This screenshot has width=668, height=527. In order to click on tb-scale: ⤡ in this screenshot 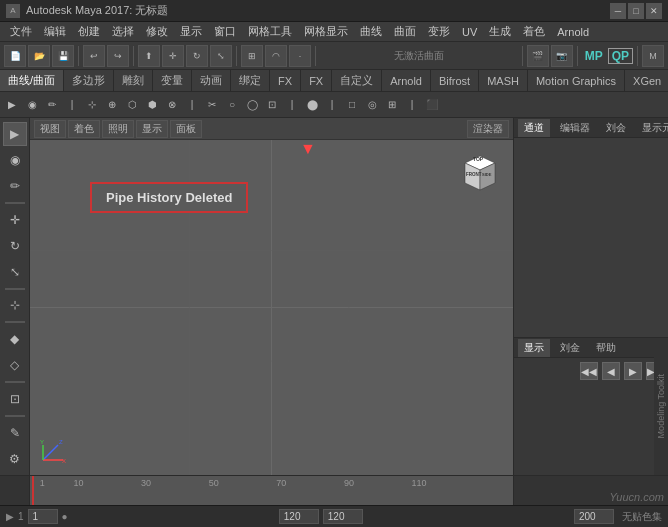, I will do `click(221, 56)`.